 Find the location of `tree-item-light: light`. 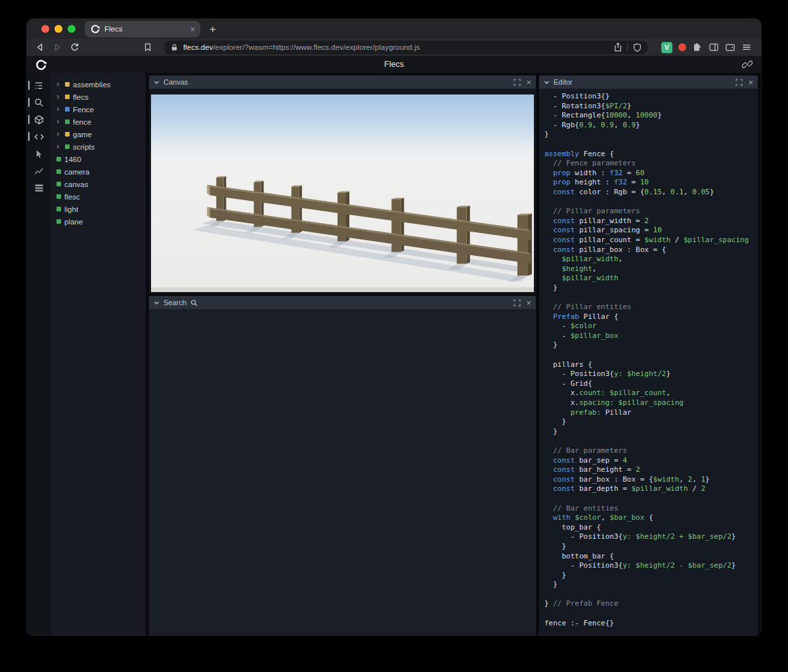

tree-item-light: light is located at coordinates (98, 209).